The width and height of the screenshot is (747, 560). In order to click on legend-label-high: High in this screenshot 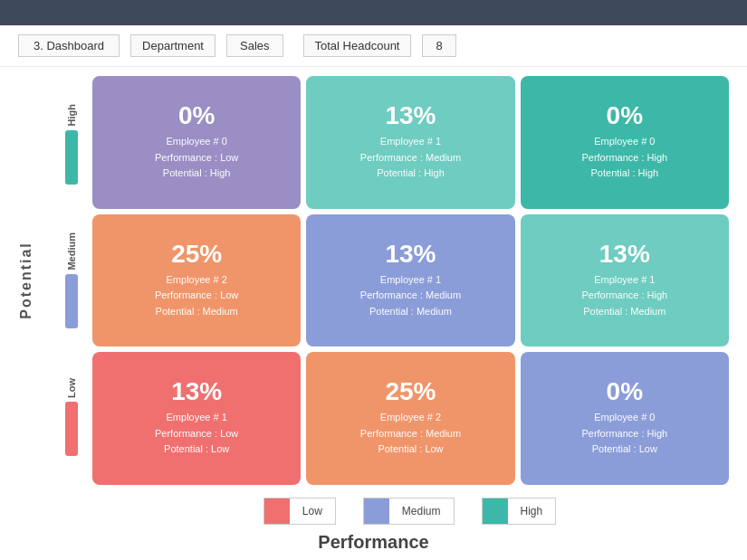, I will do `click(532, 511)`.